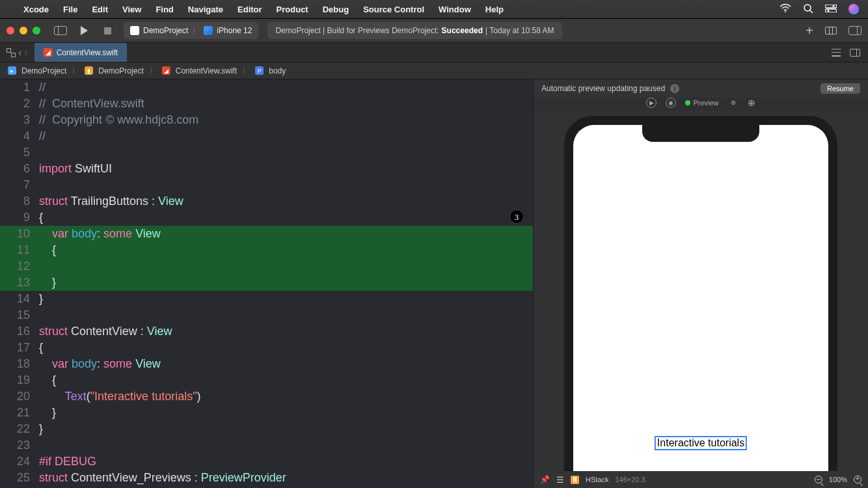 This screenshot has width=868, height=488. What do you see at coordinates (267, 429) in the screenshot?
I see `code-line: 22}` at bounding box center [267, 429].